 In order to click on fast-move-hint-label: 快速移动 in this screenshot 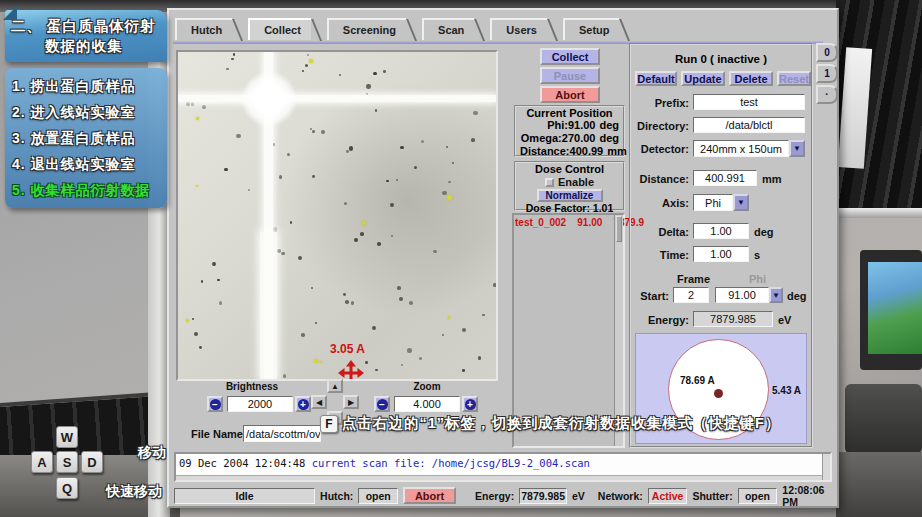, I will do `click(134, 492)`.